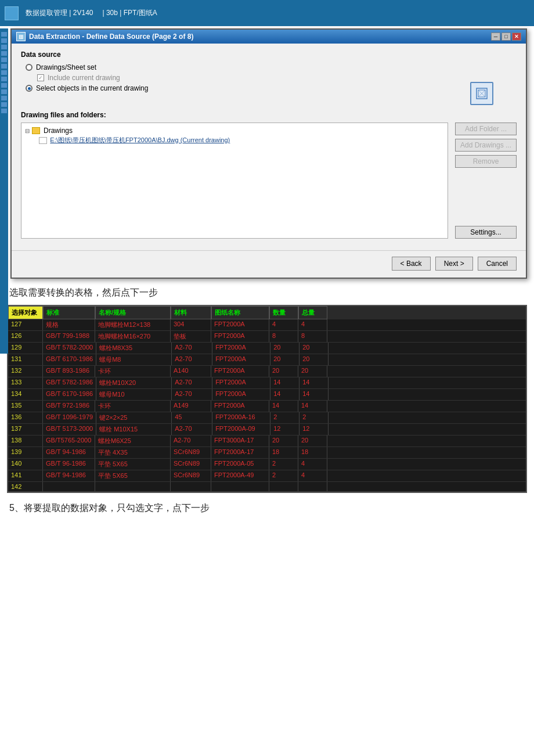  Describe the element at coordinates (66, 67) in the screenshot. I see `radio-drawings-label: Drawings/Sheet set` at that location.